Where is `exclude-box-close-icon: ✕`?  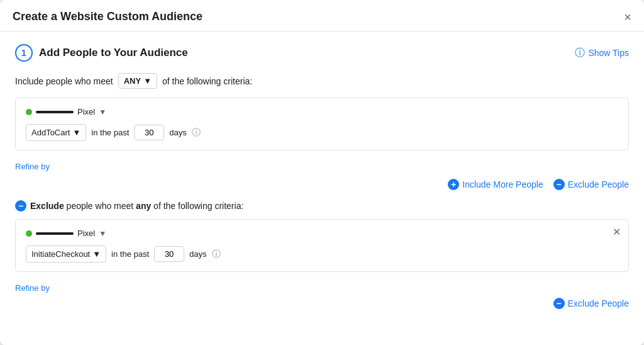
exclude-box-close-icon: ✕ is located at coordinates (616, 232).